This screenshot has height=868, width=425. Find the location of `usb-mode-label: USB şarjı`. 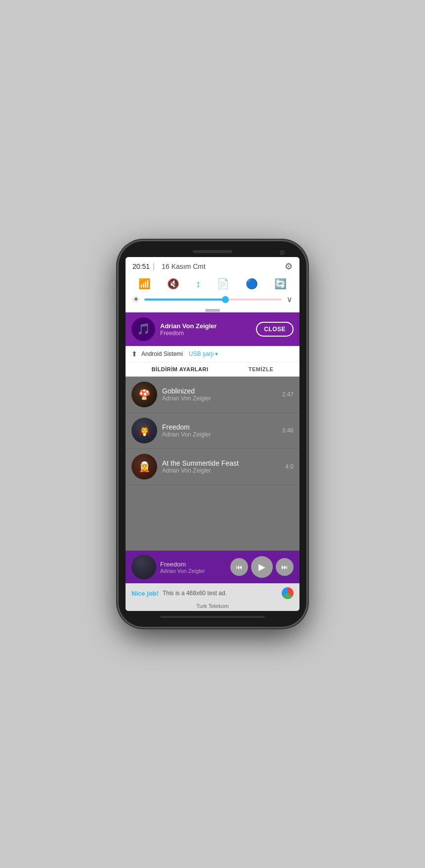

usb-mode-label: USB şarjı is located at coordinates (202, 354).